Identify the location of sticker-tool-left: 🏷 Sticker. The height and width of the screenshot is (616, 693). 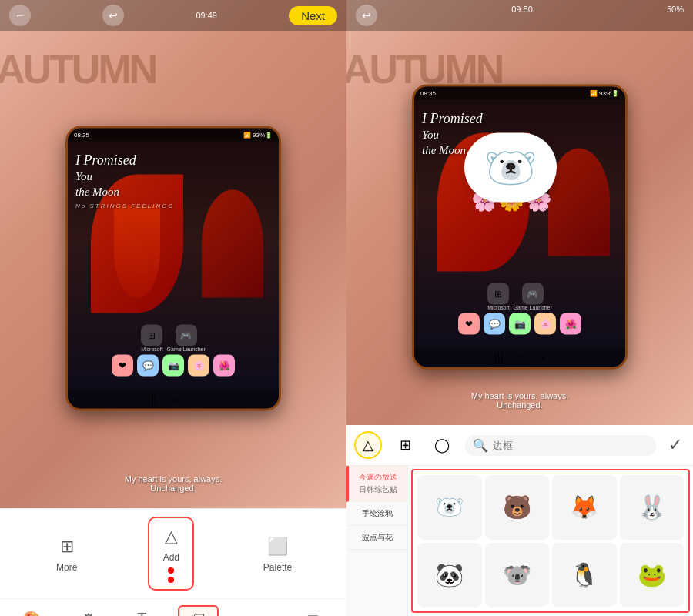
(199, 611).